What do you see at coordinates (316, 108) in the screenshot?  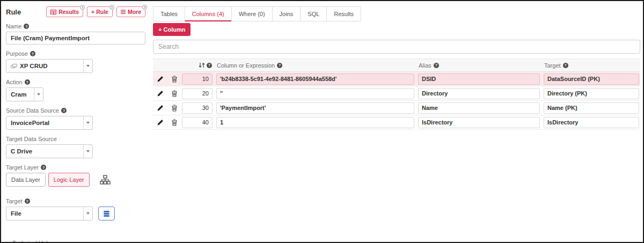 I see `expression-cell: 'PaymentImport'` at bounding box center [316, 108].